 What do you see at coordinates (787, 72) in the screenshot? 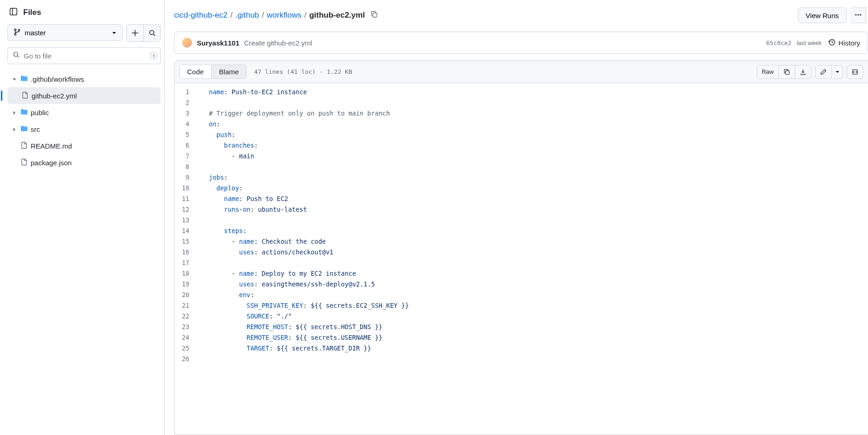
I see `copy-raw-button` at bounding box center [787, 72].